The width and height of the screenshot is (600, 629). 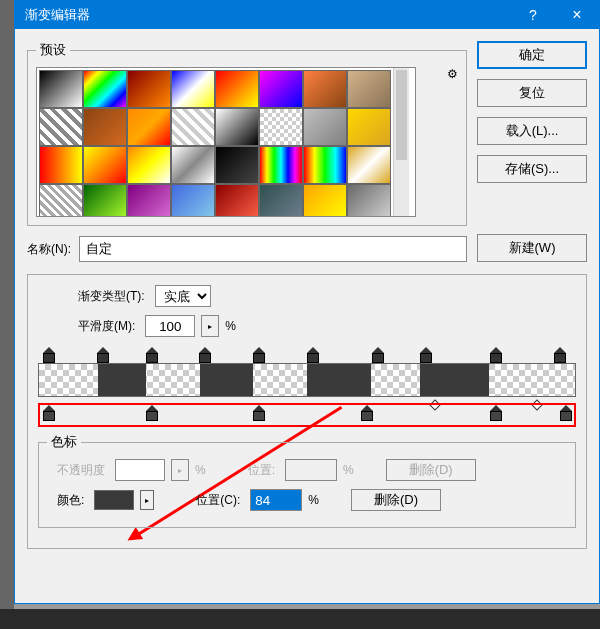 I want to click on opacity-arrow-icon: ▸, so click(x=180, y=470).